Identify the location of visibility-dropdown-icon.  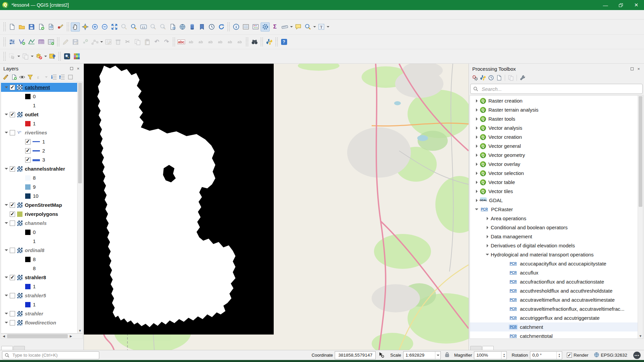
(46, 56).